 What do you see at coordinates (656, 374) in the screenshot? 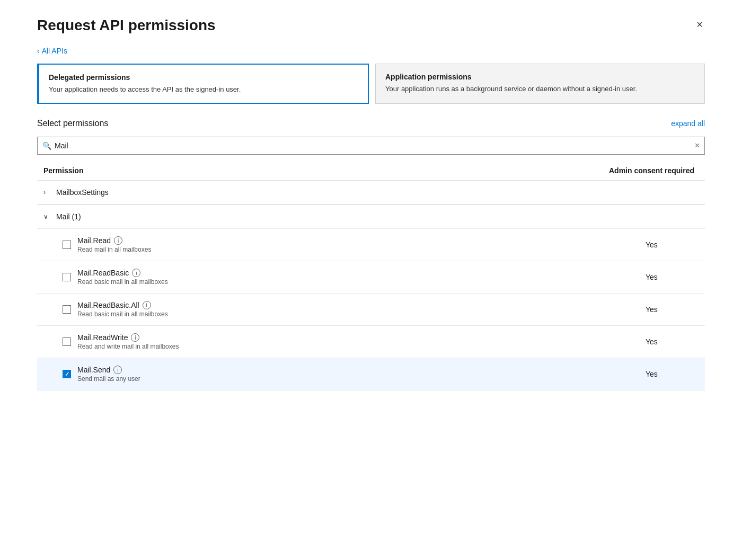
I see `consent-mail-send: Yes` at bounding box center [656, 374].